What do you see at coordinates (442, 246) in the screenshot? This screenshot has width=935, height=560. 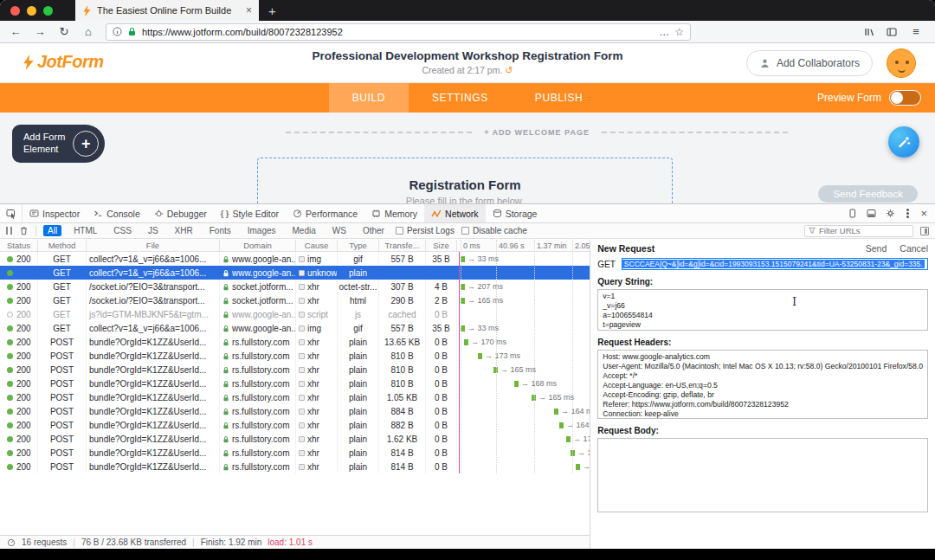 I see `col-size: Size` at bounding box center [442, 246].